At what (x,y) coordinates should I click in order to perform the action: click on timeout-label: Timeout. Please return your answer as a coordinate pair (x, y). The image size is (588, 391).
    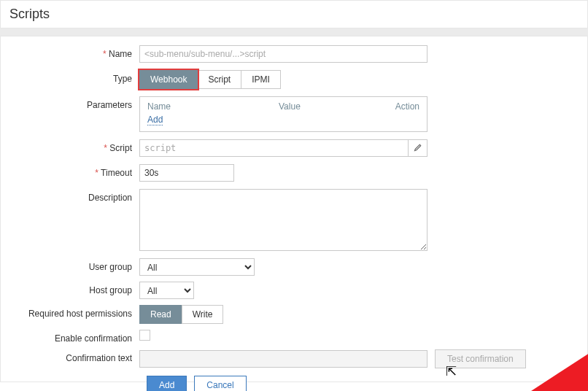
    Looking at the image, I should click on (77, 171).